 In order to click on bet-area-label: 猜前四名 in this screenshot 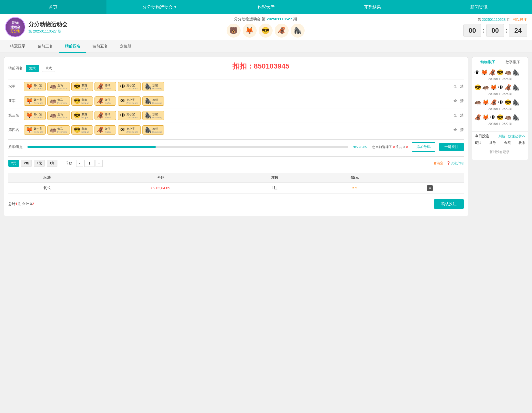, I will do `click(15, 68)`.